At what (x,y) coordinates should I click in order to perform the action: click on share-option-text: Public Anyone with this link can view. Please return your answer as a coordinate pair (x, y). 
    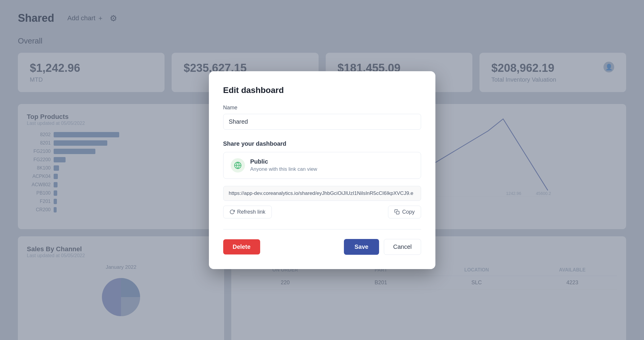
    Looking at the image, I should click on (284, 165).